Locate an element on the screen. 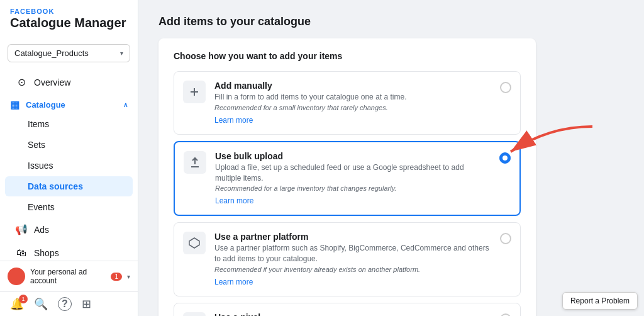 Image resolution: width=644 pixels, height=316 pixels. events-label: Events is located at coordinates (42, 207).